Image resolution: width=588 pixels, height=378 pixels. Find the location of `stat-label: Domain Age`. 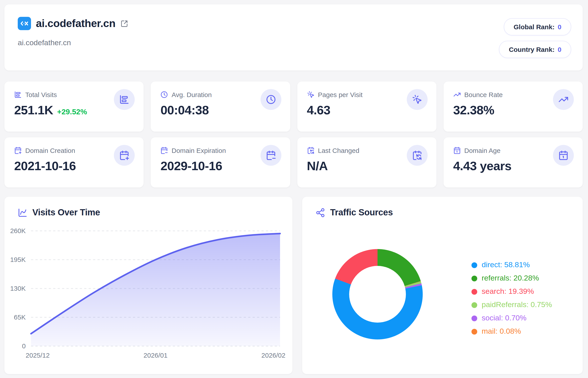

stat-label: Domain Age is located at coordinates (482, 150).